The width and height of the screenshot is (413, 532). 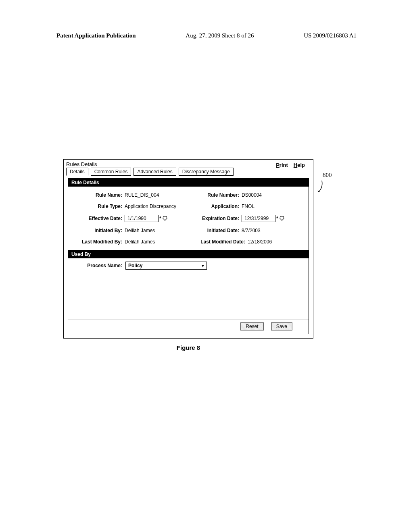 I want to click on value-application: FNOL, so click(x=248, y=206).